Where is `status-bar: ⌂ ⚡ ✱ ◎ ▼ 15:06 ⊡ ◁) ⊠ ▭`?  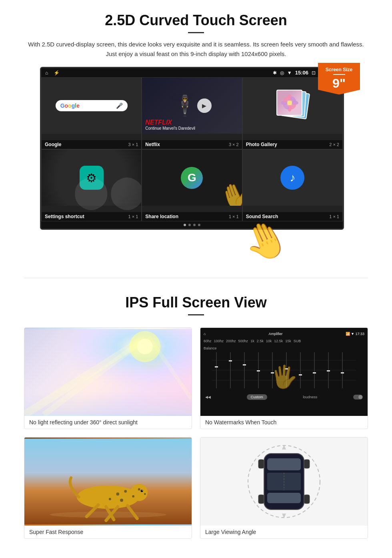 status-bar: ⌂ ⚡ ✱ ◎ ▼ 15:06 ⊡ ◁) ⊠ ▭ is located at coordinates (192, 73).